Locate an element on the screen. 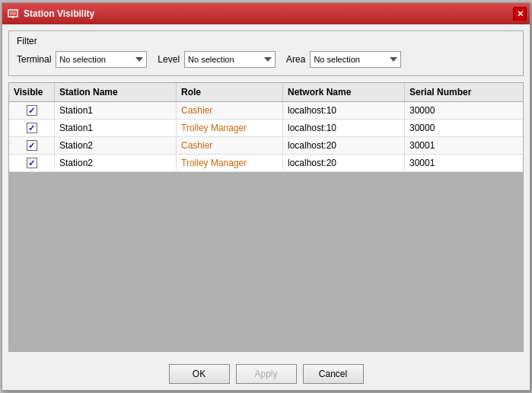 The height and width of the screenshot is (393, 532). col-station-name: Station Name is located at coordinates (116, 92).